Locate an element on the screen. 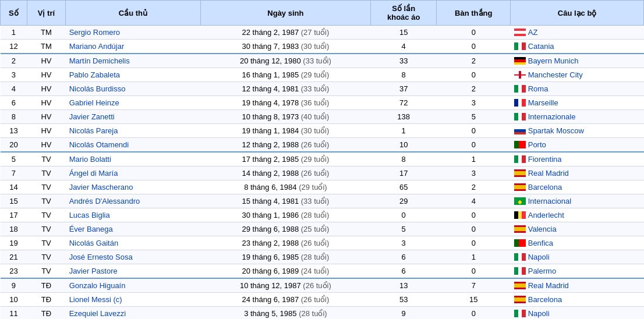 The image size is (644, 319). dob-age: (36 tuổi) is located at coordinates (315, 102).